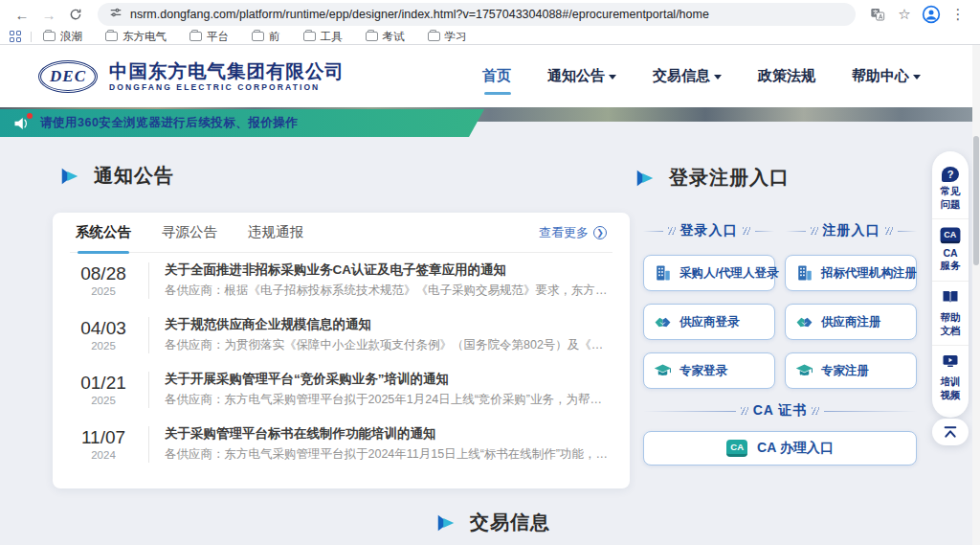 The image size is (980, 545). Describe the element at coordinates (387, 454) in the screenshot. I see `notice-desc: 各供应商：东方电气采购管理平台拟于2024年11月15日上线“标书在线制作”功能…` at that location.